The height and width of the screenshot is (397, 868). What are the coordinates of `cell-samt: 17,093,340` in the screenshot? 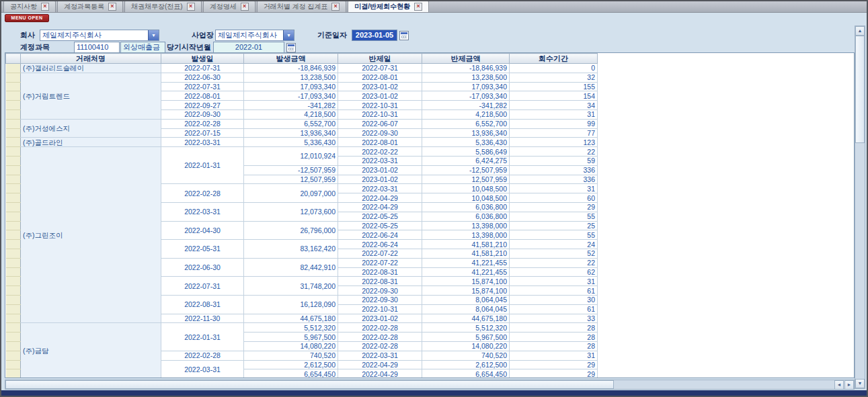 It's located at (466, 87).